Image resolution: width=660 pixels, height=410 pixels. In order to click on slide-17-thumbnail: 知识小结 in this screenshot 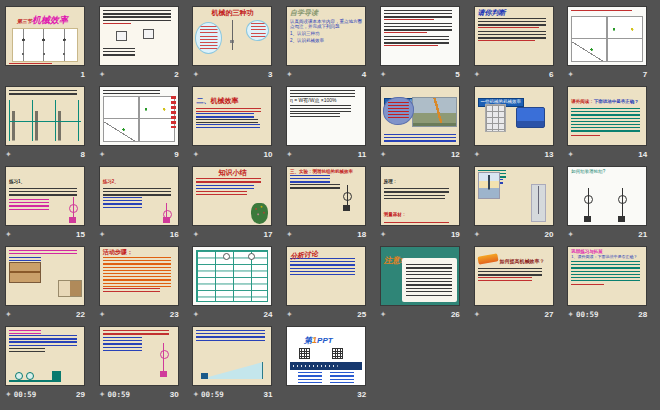, I will do `click(232, 196)`.